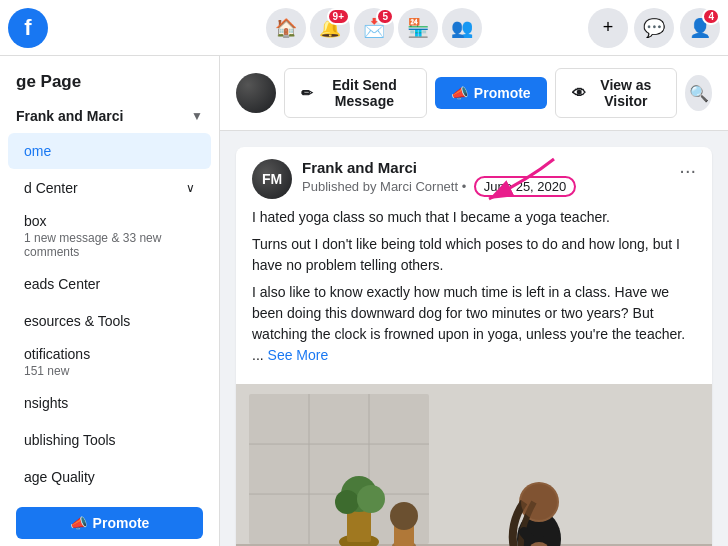 The width and height of the screenshot is (728, 546). What do you see at coordinates (490, 168) in the screenshot?
I see `post-author: Frank and Marci` at bounding box center [490, 168].